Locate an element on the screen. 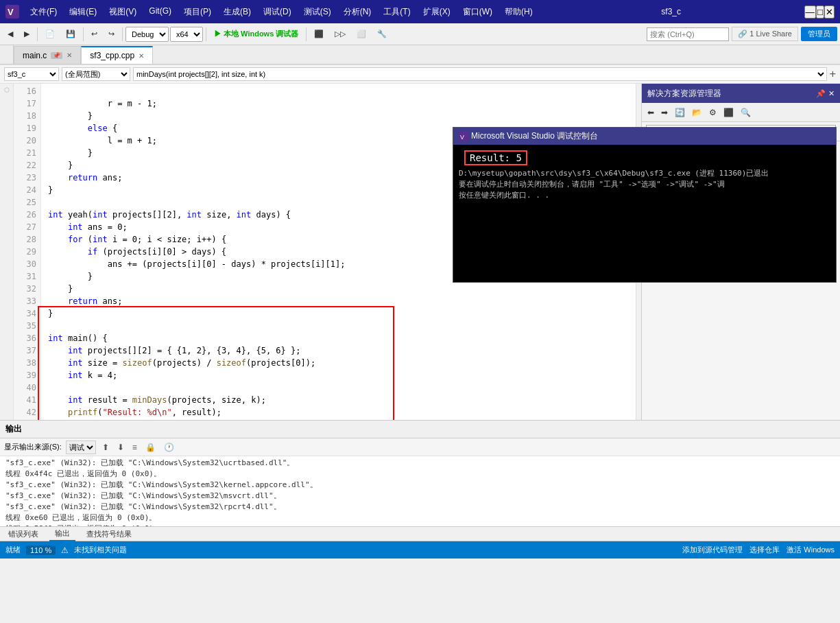  status-zoom: 110 % is located at coordinates (41, 550).